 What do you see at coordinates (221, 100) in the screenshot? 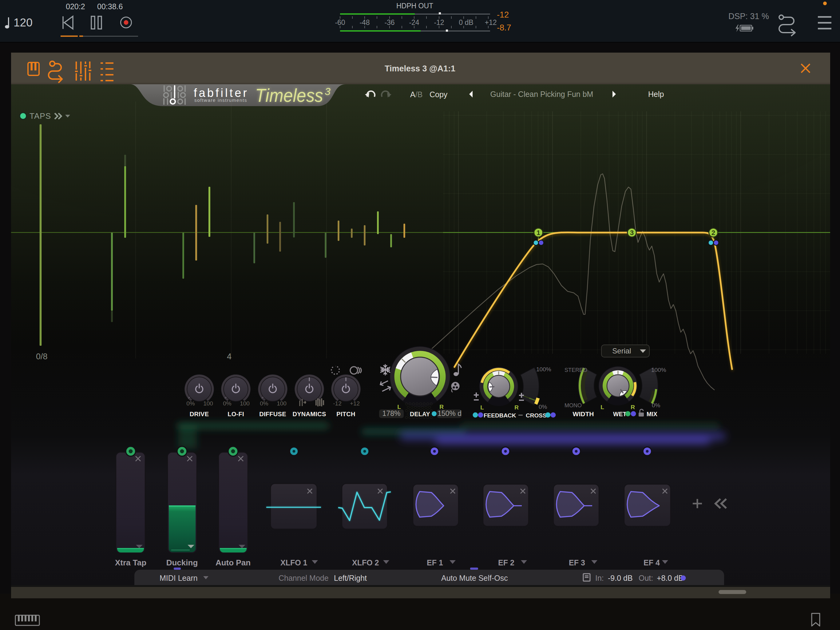
I see `svg-text: software instruments` at bounding box center [221, 100].